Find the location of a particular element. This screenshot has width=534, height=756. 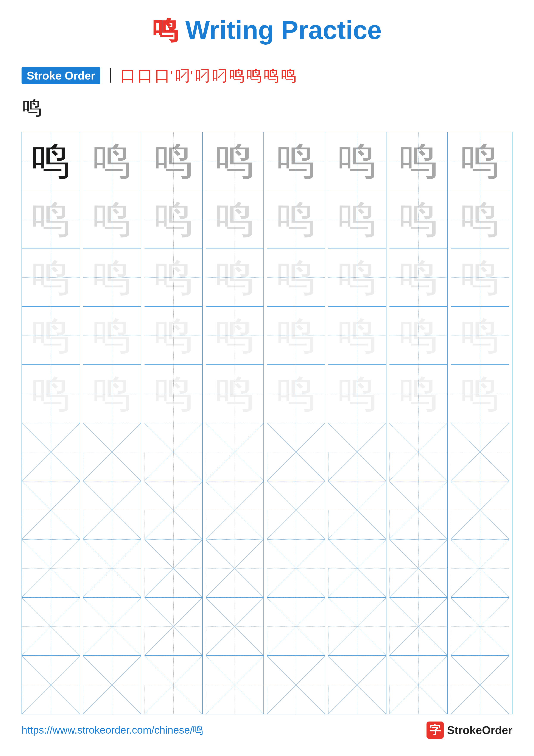

stroke-6: 叼 is located at coordinates (203, 76).